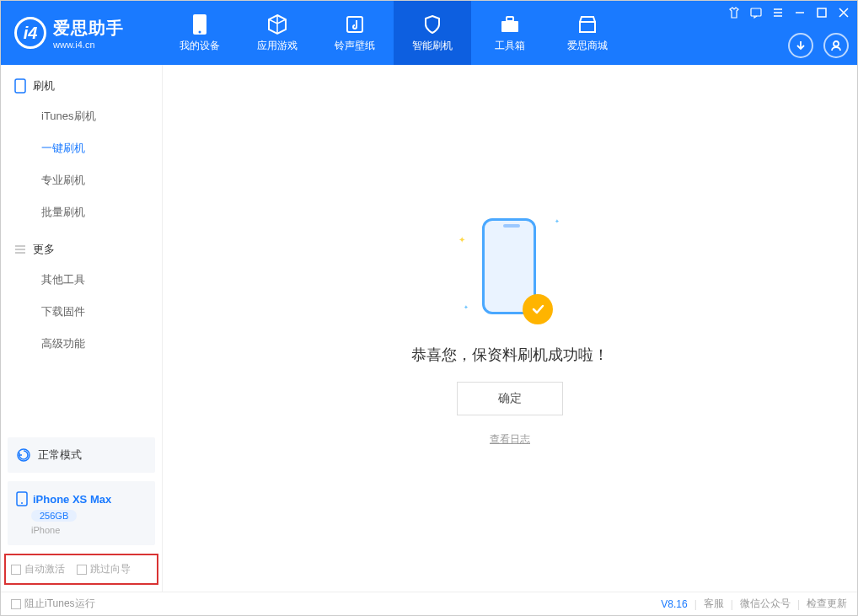 This screenshot has width=858, height=616. Describe the element at coordinates (429, 33) in the screenshot. I see `header: i4 爱思助手 www.i4.cn 我的设备 应用游戏 铃声壁纸 智能刷机 工具…` at that location.